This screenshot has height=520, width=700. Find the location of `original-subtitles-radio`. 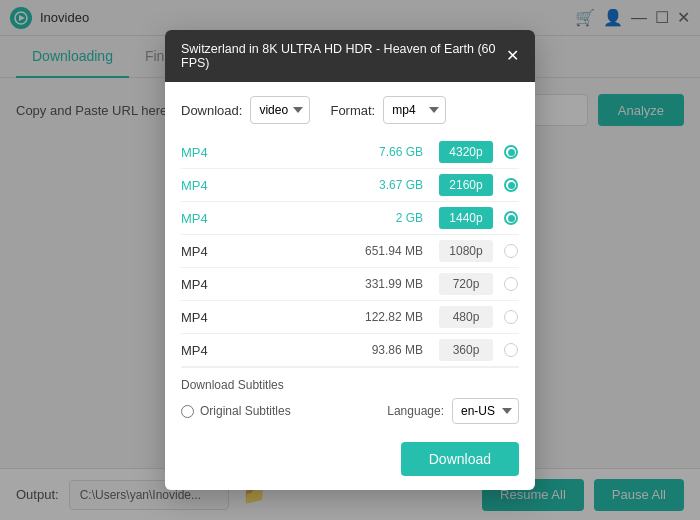

original-subtitles-radio is located at coordinates (188, 412).